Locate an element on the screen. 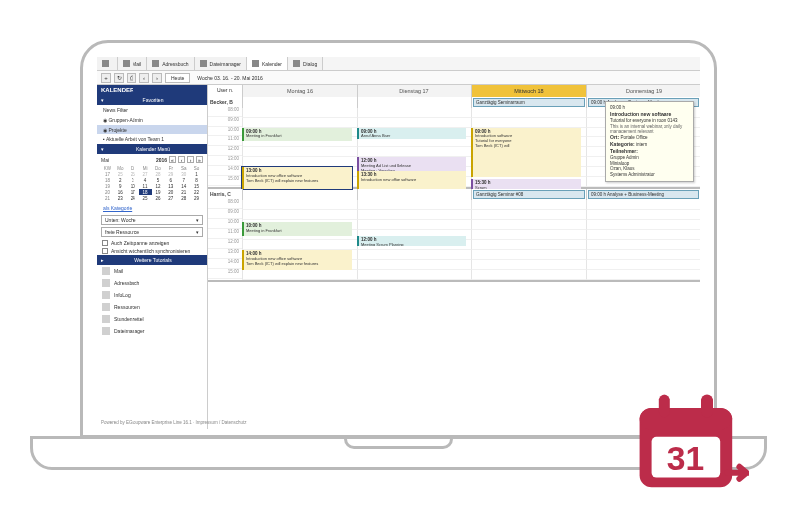 This screenshot has height=532, width=797. tool-list: MailAdressbuchInfoLogRessourcenStundenze… is located at coordinates (151, 301).